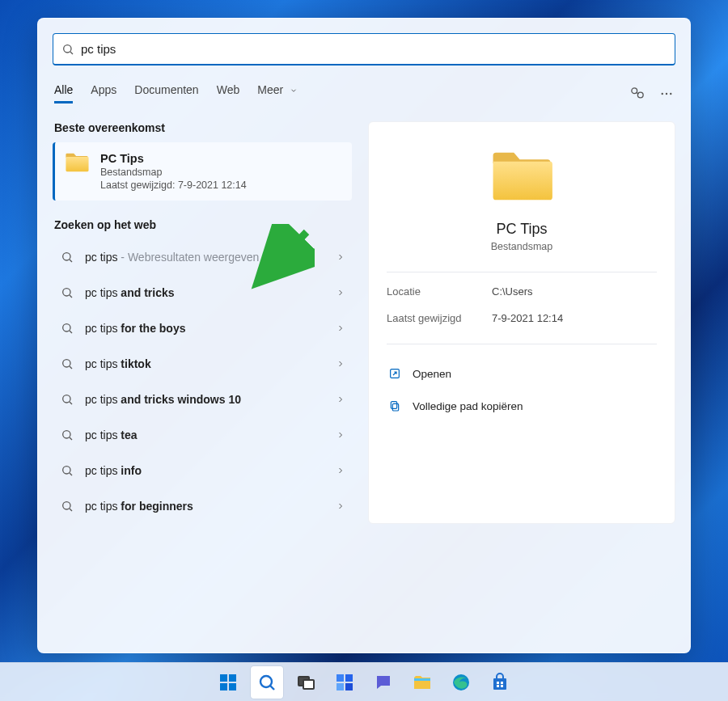 The width and height of the screenshot is (728, 701). What do you see at coordinates (205, 506) in the screenshot?
I see `web-result-text: pc tips for beginners` at bounding box center [205, 506].